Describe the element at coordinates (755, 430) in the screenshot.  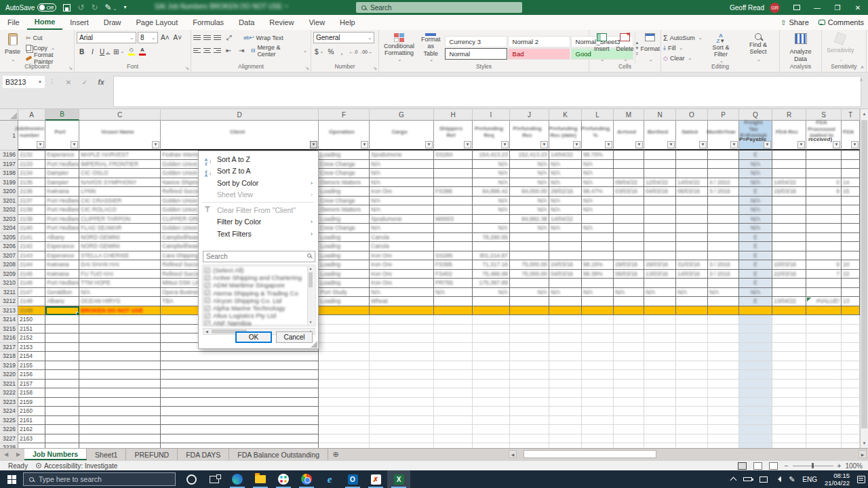
I see `cell-Q3226` at that location.